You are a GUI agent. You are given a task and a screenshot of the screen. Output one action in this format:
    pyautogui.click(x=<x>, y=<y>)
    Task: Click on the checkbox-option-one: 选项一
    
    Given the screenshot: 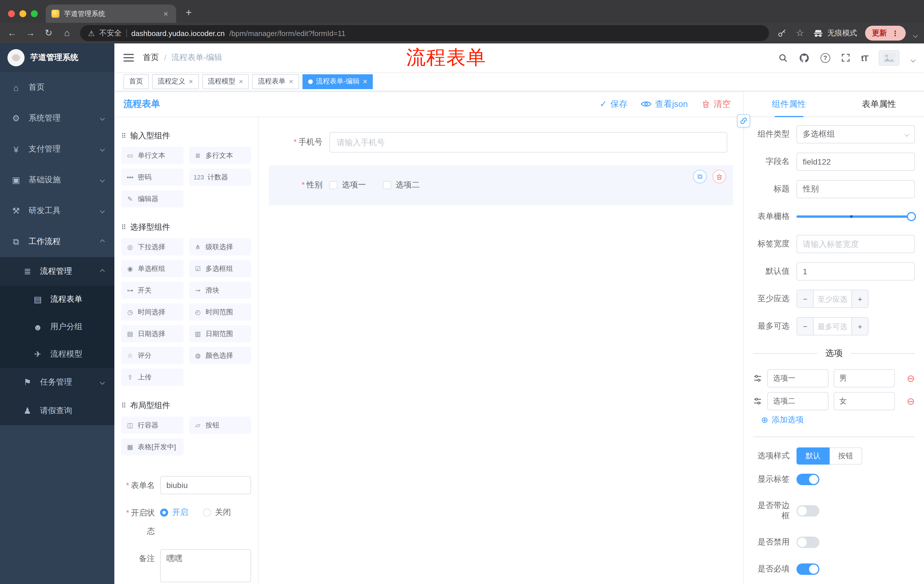 What is the action you would take?
    pyautogui.click(x=348, y=185)
    